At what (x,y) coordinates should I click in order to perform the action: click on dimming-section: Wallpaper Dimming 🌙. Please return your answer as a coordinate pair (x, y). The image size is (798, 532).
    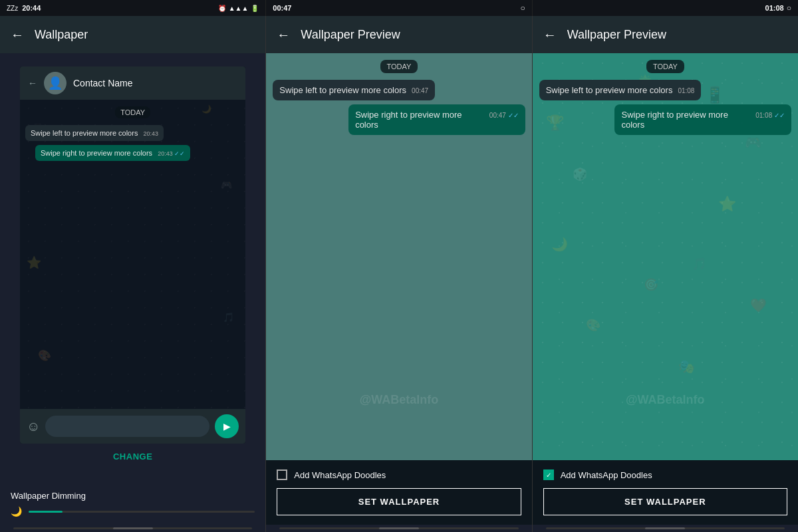
    Looking at the image, I should click on (133, 504).